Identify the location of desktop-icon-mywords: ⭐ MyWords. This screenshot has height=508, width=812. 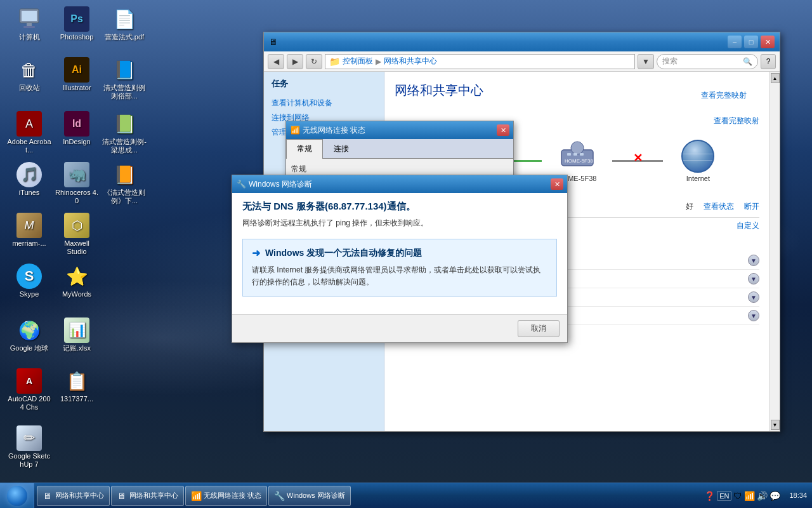
(77, 281).